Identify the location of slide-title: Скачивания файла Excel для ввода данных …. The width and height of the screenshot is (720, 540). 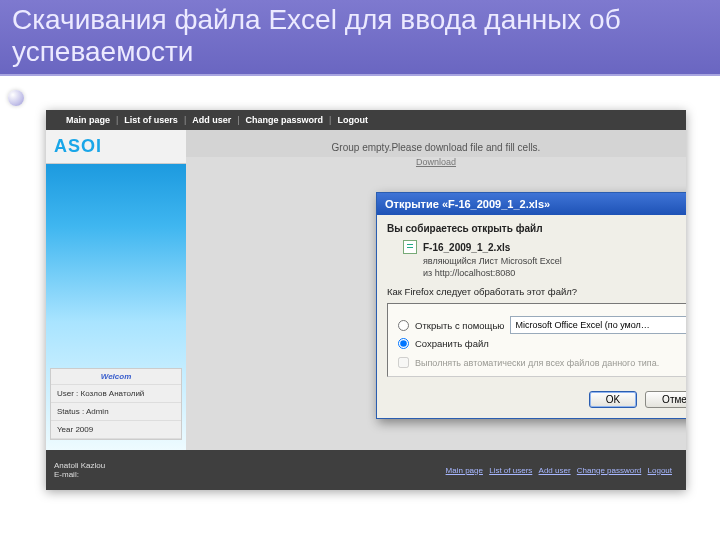
(360, 38).